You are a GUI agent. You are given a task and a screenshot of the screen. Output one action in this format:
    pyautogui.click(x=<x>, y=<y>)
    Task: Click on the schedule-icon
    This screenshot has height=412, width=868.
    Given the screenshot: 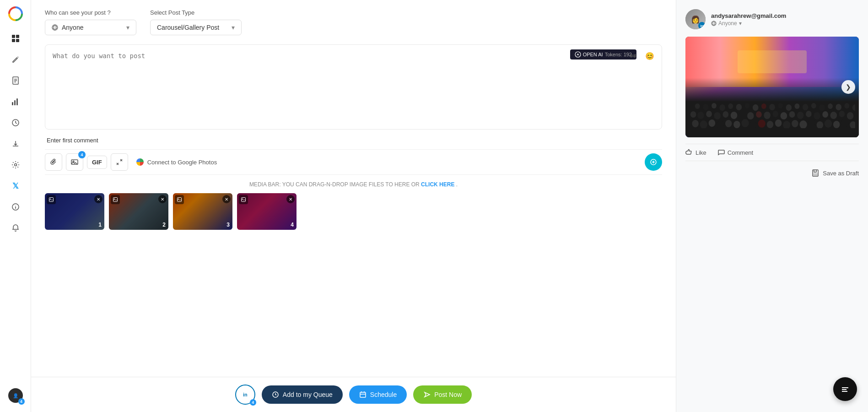 What is the action you would take?
    pyautogui.click(x=363, y=395)
    